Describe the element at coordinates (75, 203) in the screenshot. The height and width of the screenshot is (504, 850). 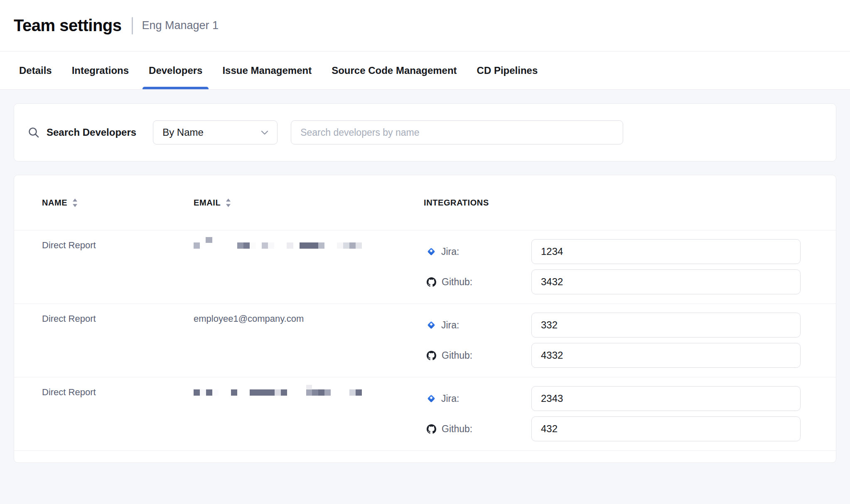
I see `sort-icon-name` at that location.